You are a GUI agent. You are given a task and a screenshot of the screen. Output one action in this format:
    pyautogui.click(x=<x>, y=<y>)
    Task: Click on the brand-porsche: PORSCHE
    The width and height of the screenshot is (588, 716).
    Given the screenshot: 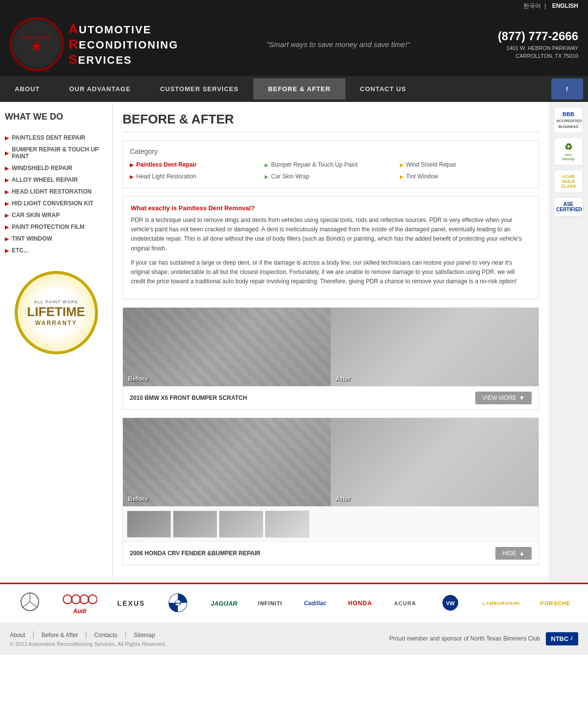 What is the action you would take?
    pyautogui.click(x=556, y=603)
    